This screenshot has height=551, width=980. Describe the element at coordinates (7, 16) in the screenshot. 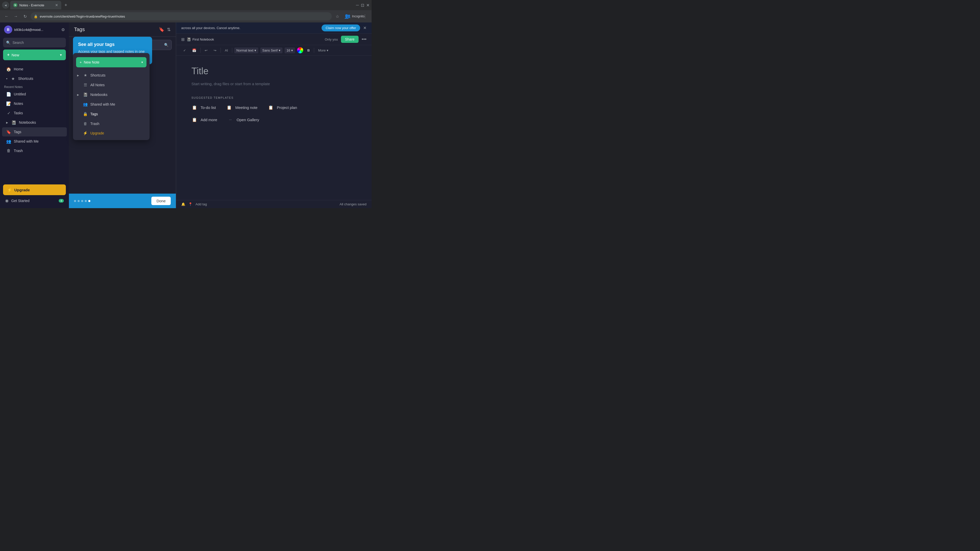

I see `back-btn: ←` at that location.